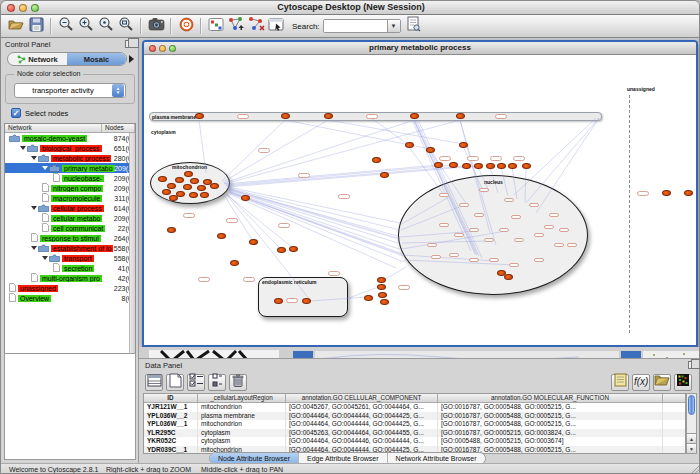 This screenshot has width=700, height=474. Describe the element at coordinates (96, 59) in the screenshot. I see `tab-mosaic: Mosaic` at that location.